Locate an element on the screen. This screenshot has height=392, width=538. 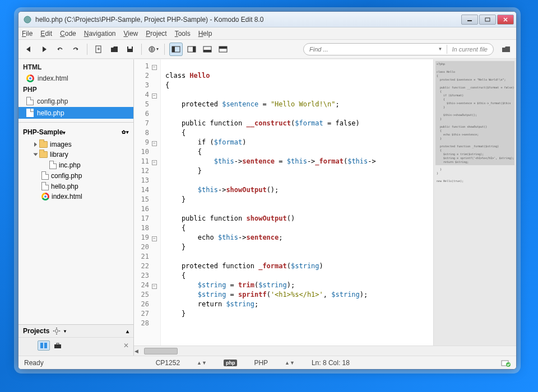
menu-code: Code is located at coordinates (68, 34).